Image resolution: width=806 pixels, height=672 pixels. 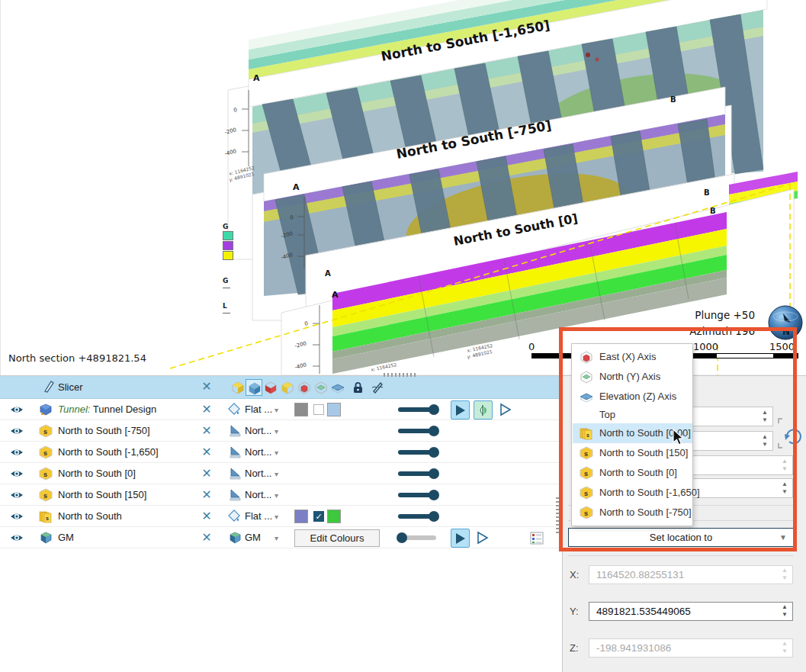 I want to click on shape-row-section: s North to South [-1,650] ✕ Nort... ▾, so click(x=281, y=452).